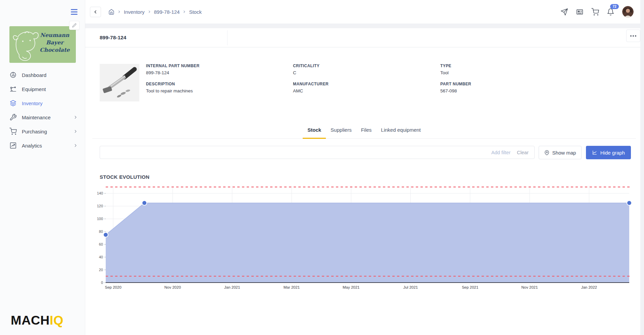  I want to click on svg-text: 80, so click(101, 232).